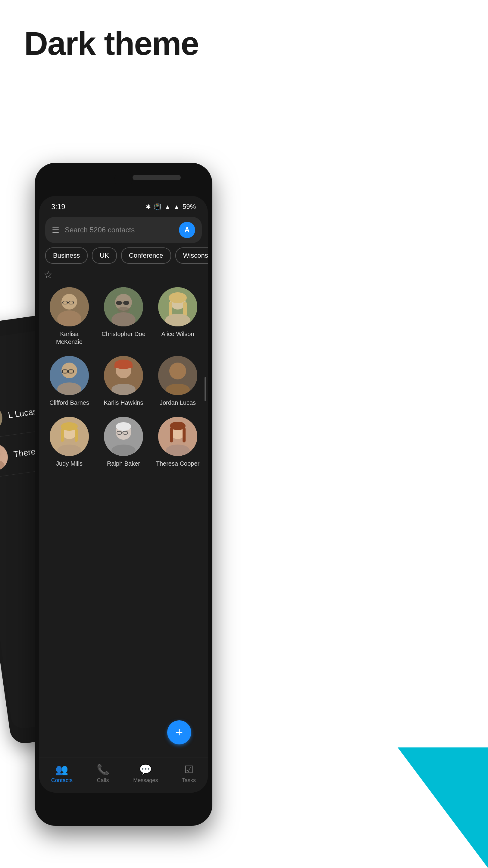 Image resolution: width=488 pixels, height=868 pixels. Describe the element at coordinates (123, 403) in the screenshot. I see `contact-name-karlis: Karlis Hawkins` at that location.